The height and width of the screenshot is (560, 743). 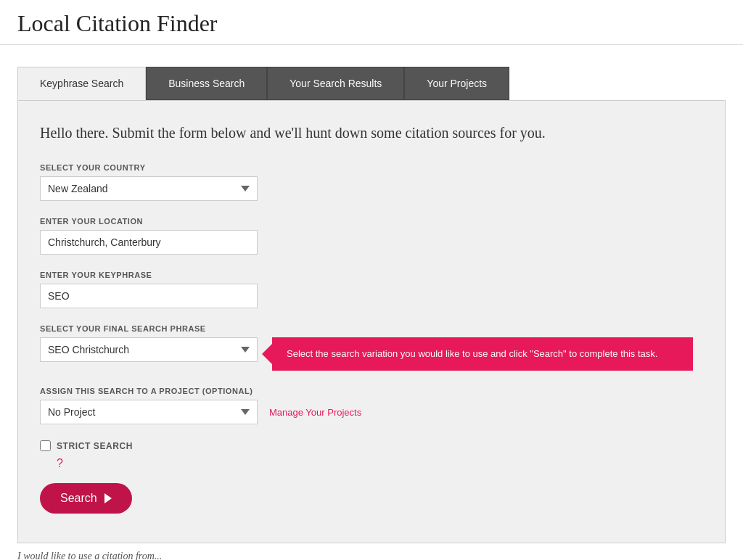 What do you see at coordinates (483, 354) in the screenshot?
I see `callout-box: Select the search variation you would li…` at bounding box center [483, 354].